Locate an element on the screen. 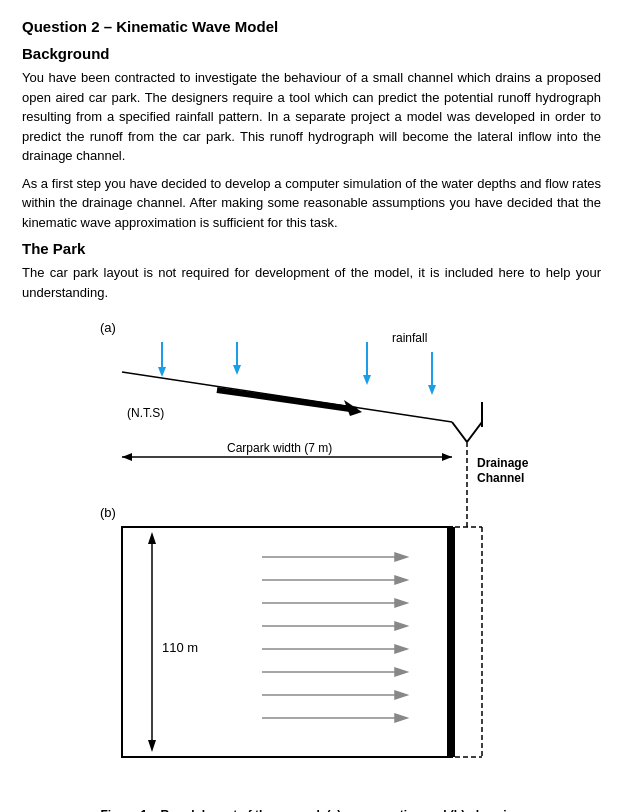 The height and width of the screenshot is (812, 623). background-heading: Background is located at coordinates (312, 54).